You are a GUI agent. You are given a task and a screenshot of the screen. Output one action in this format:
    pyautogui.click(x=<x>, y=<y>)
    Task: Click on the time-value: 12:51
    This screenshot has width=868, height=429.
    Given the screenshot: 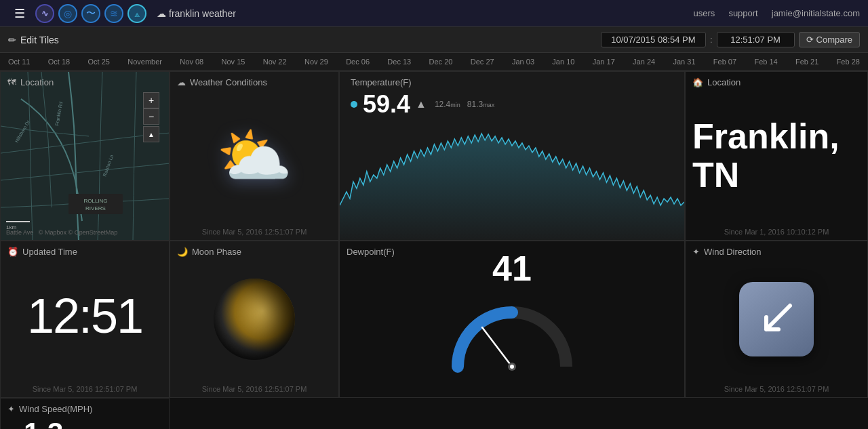 What is the action you would take?
    pyautogui.click(x=85, y=316)
    